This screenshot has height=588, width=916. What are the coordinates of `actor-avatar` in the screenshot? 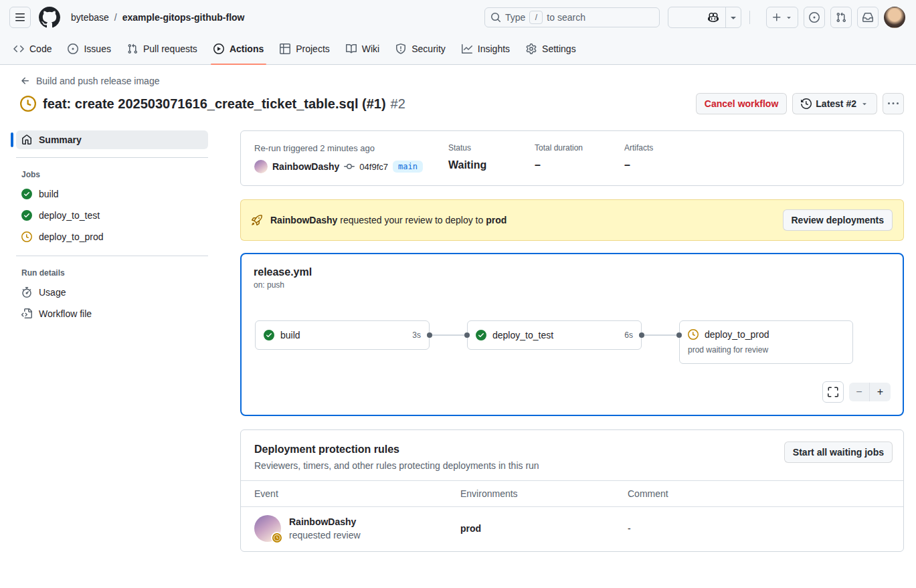 It's located at (261, 167).